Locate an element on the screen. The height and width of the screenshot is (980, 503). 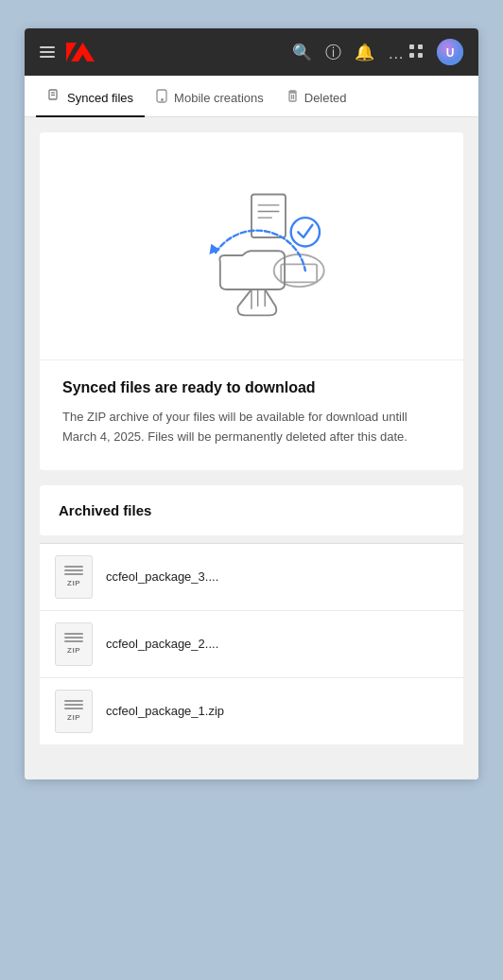
adobe-logo is located at coordinates (80, 52).